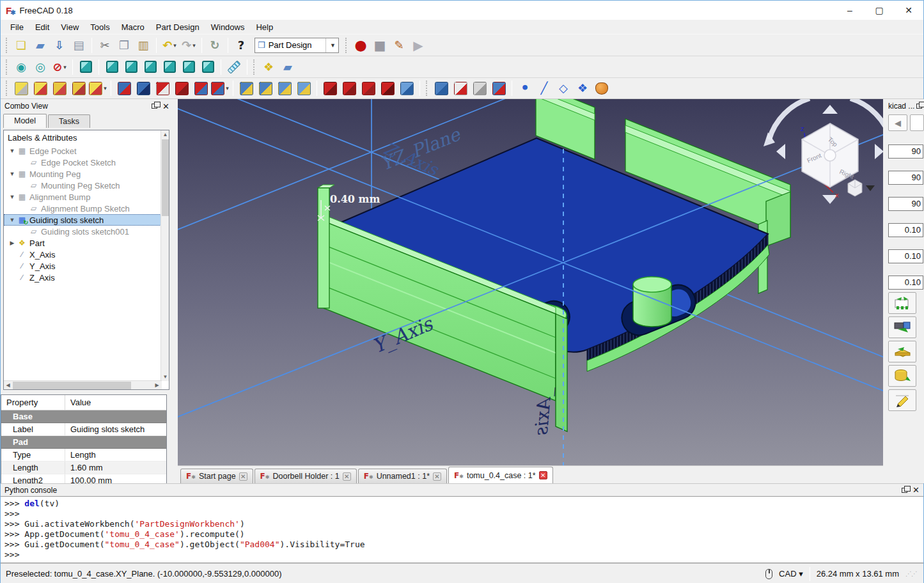  What do you see at coordinates (86, 266) in the screenshot?
I see `tree-item-y-axis: ∕Y_Axis` at bounding box center [86, 266].